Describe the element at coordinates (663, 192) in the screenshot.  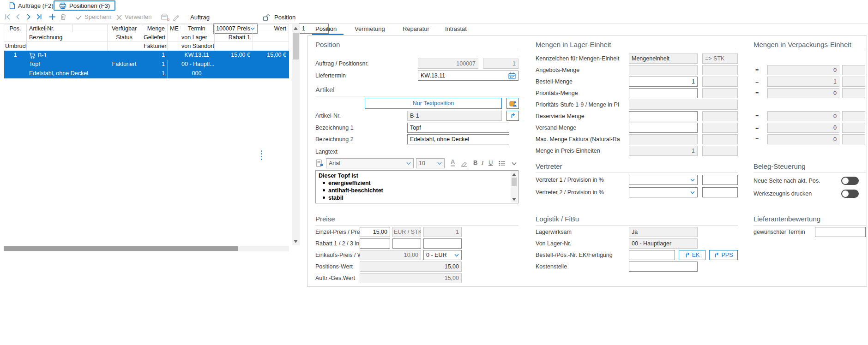
I see `vertreter2-combobox` at that location.